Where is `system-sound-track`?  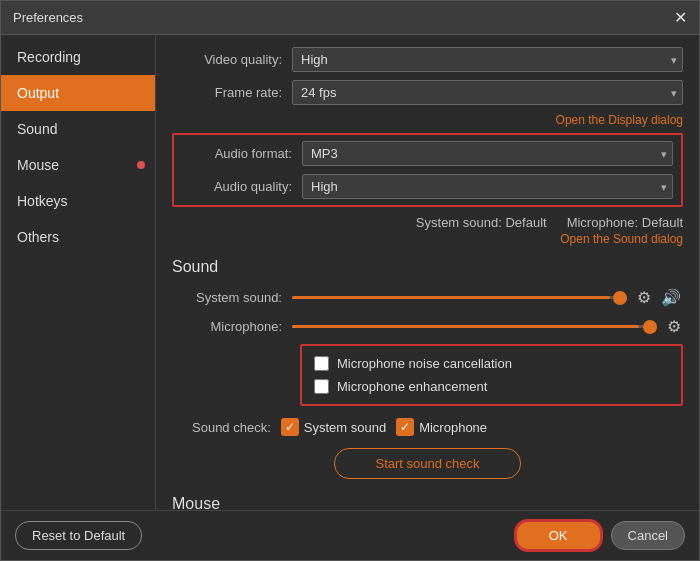 system-sound-track is located at coordinates (460, 298).